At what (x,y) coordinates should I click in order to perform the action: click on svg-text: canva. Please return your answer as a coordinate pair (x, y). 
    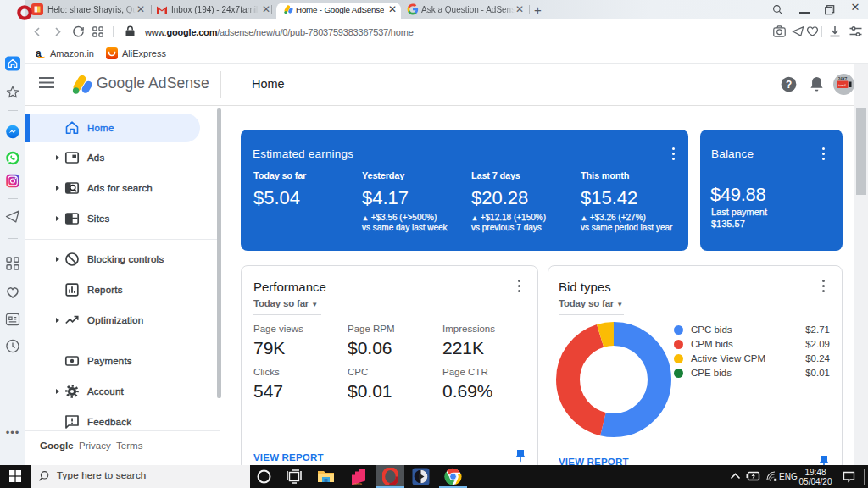
    Looking at the image, I should click on (358, 483).